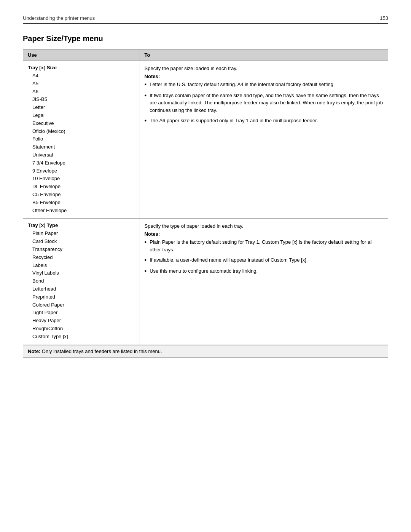 This screenshot has height=532, width=411. What do you see at coordinates (264, 76) in the screenshot?
I see `notes-label-size: Notes:` at bounding box center [264, 76].